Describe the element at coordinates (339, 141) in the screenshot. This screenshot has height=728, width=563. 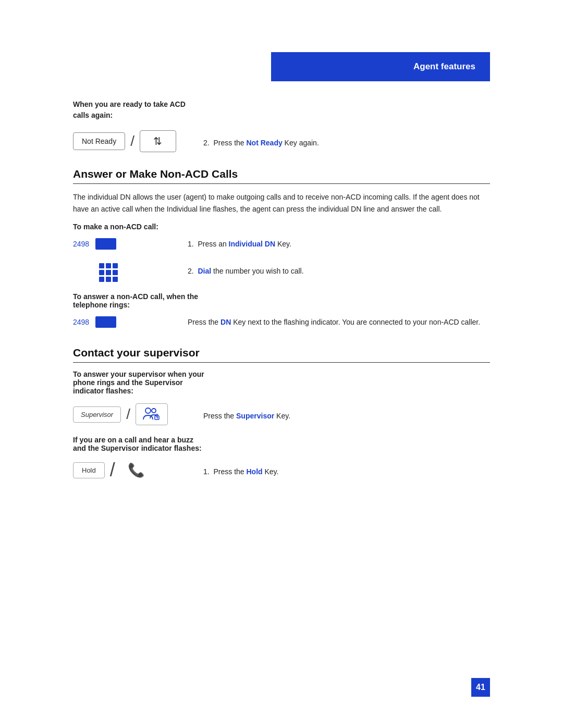
I see `step2-text: 2. Press the Not Ready Key again.` at that location.